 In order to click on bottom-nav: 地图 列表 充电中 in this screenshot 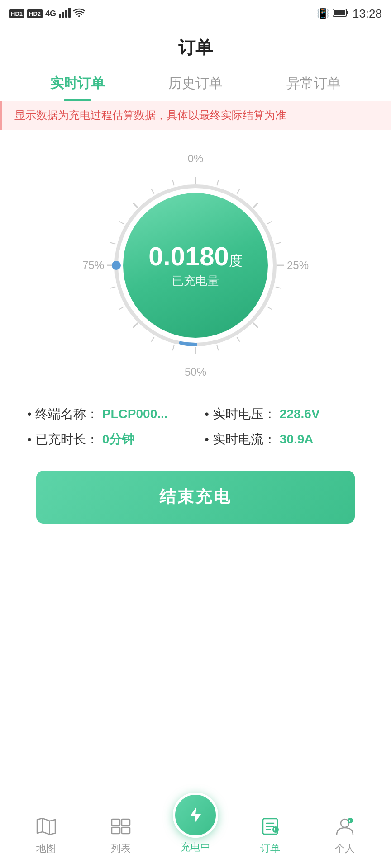, I will do `click(196, 836)`.